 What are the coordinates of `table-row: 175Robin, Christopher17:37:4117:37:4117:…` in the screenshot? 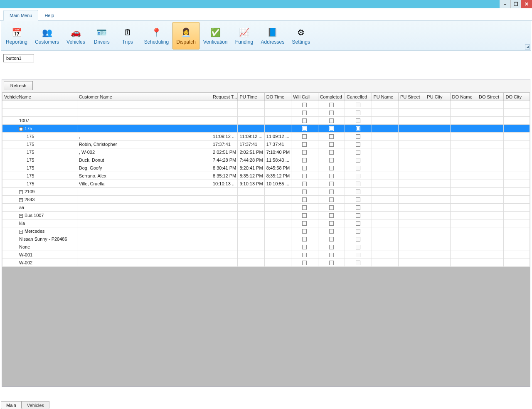 It's located at (266, 145).